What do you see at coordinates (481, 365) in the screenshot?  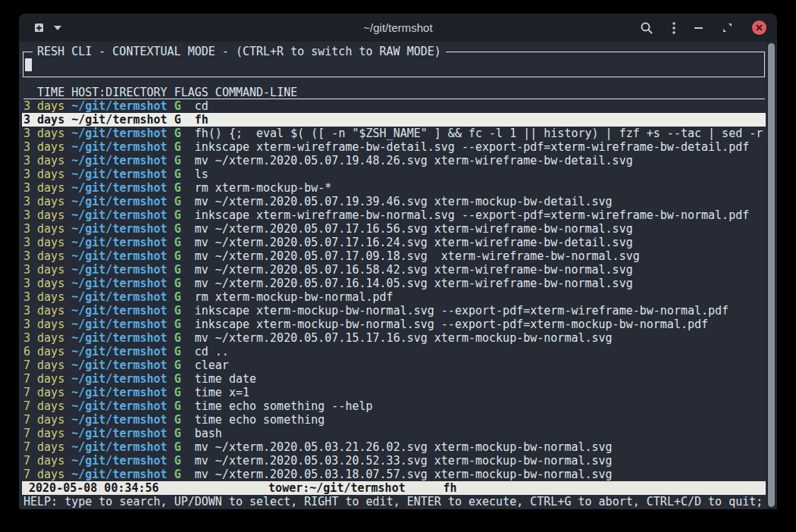 I see `row-command: clear` at bounding box center [481, 365].